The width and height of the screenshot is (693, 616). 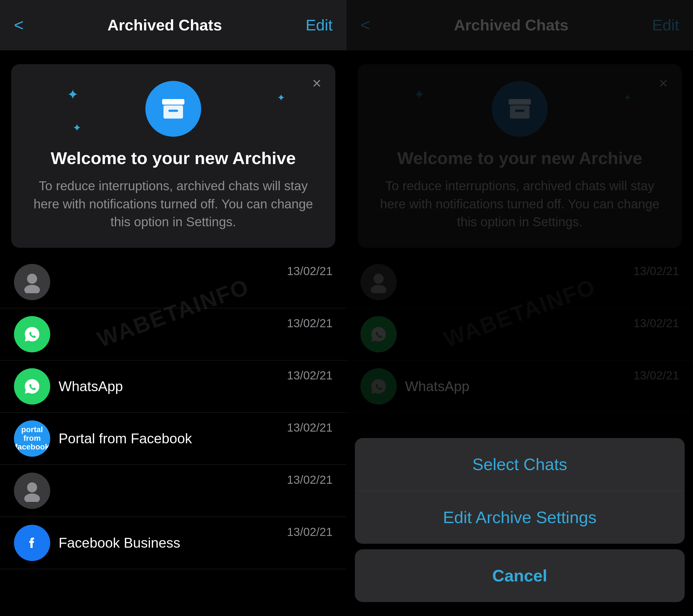 I want to click on nav-bar-left: < Archived Chats Edit, so click(x=173, y=25).